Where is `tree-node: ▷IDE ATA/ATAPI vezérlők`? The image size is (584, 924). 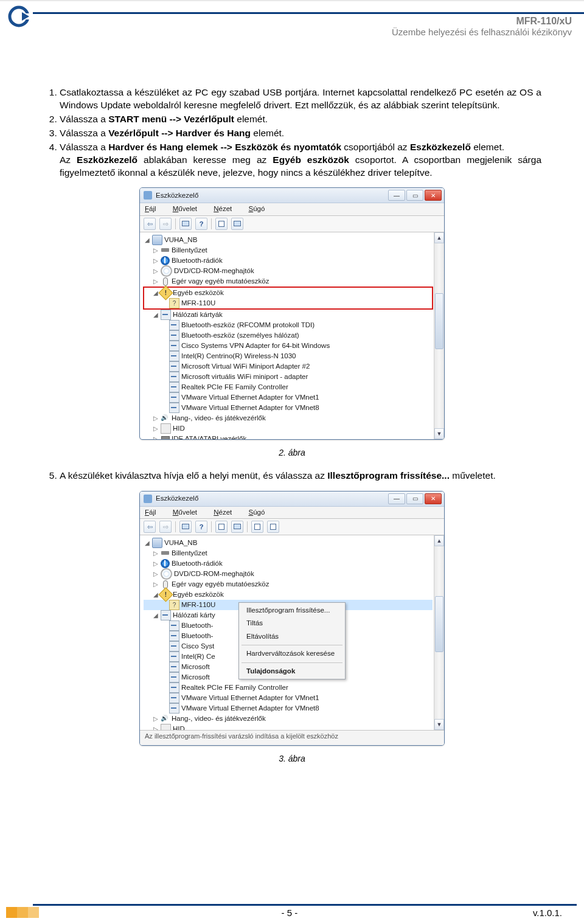 tree-node: ▷IDE ATA/ATAPI vezérlők is located at coordinates (288, 437).